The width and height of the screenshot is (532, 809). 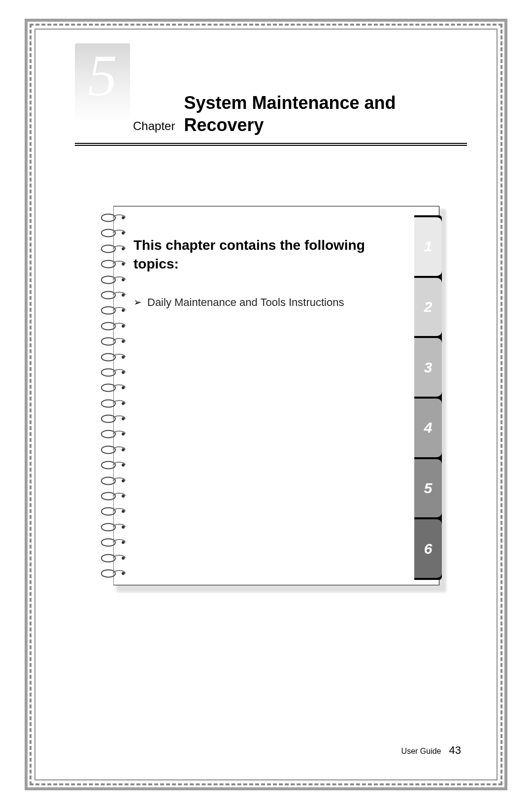 What do you see at coordinates (428, 398) in the screenshot?
I see `index-tabs: 123456` at bounding box center [428, 398].